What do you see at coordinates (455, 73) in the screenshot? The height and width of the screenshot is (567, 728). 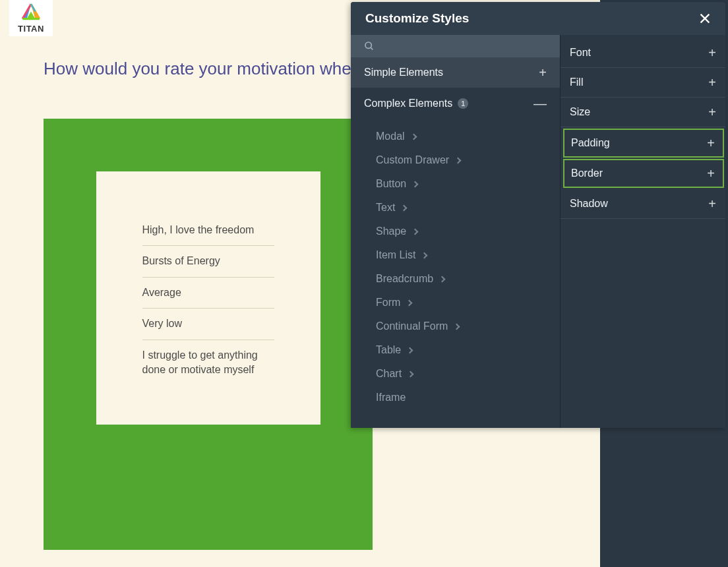 I see `section-simple-elements: Simple Elements +` at bounding box center [455, 73].